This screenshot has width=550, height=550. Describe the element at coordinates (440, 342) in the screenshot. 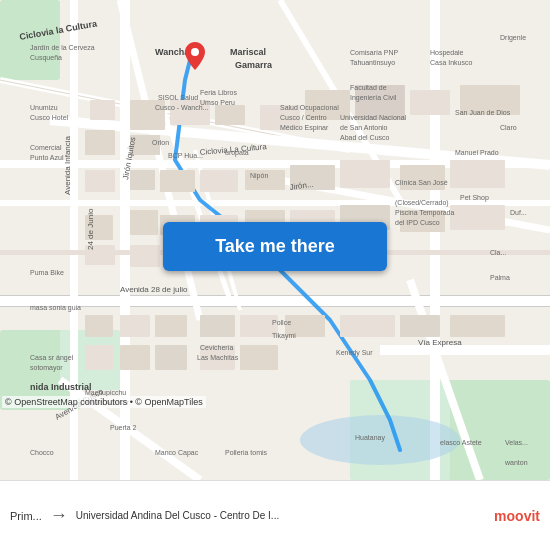

I see `svg-text: Vía Expresa` at that location.